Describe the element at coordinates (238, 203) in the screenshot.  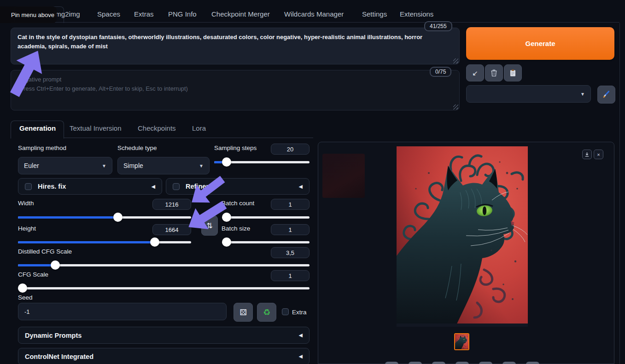
I see `batch-count-label: Batch count` at that location.